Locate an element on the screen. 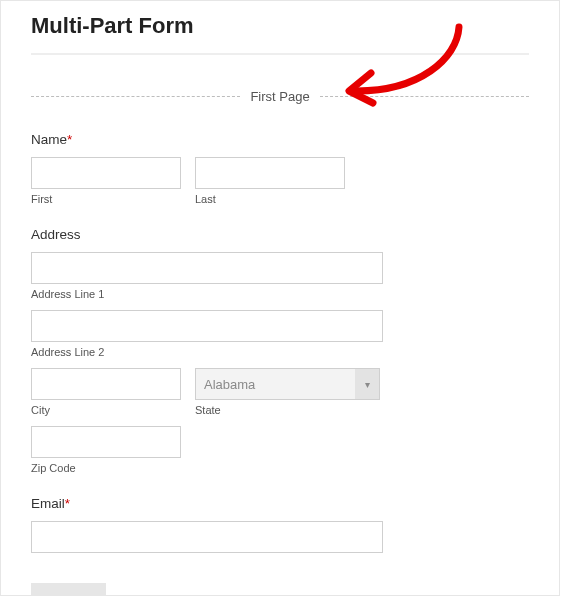 This screenshot has height=596, width=562. email-group: Email* is located at coordinates (280, 524).